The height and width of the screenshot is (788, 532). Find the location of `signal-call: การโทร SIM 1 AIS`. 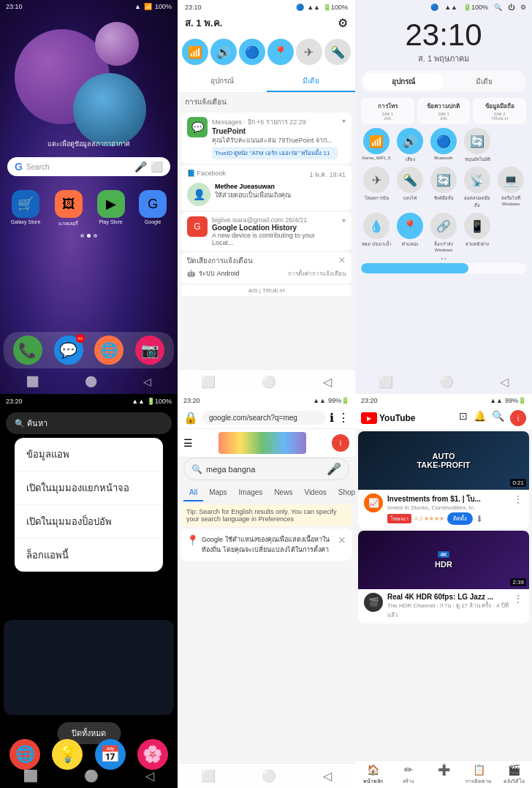

signal-call: การโทร SIM 1 AIS is located at coordinates (387, 111).